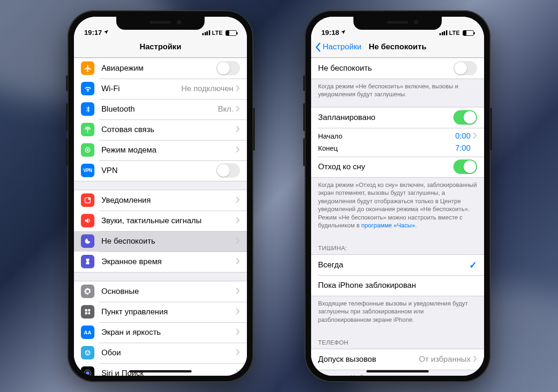 This screenshot has width=558, height=392. Describe the element at coordinates (160, 292) in the screenshot. I see `settings-row-group3-0: Основные` at that location.